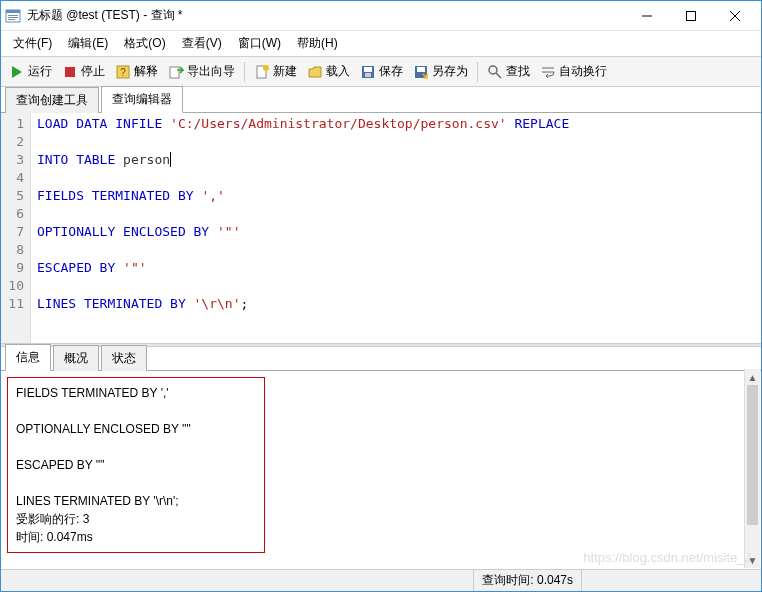 The image size is (762, 592). Describe the element at coordinates (421, 72) in the screenshot. I see `save-as-icon` at that location.